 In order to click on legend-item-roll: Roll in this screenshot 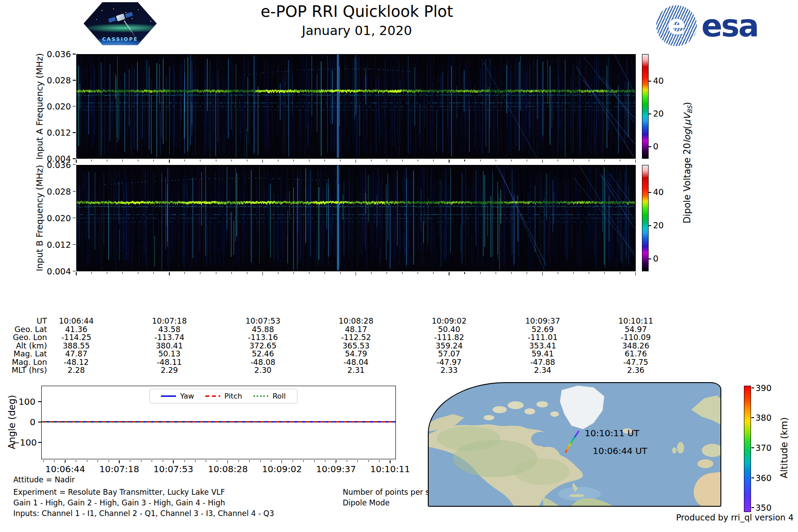, I will do `click(270, 396)`.